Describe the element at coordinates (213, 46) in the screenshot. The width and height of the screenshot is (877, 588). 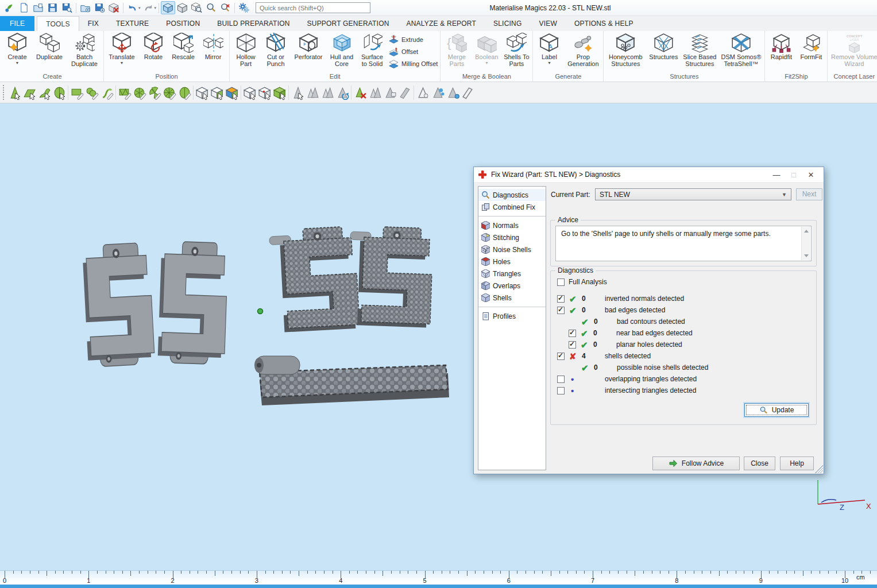
I see `mirror-button: Mirror` at that location.